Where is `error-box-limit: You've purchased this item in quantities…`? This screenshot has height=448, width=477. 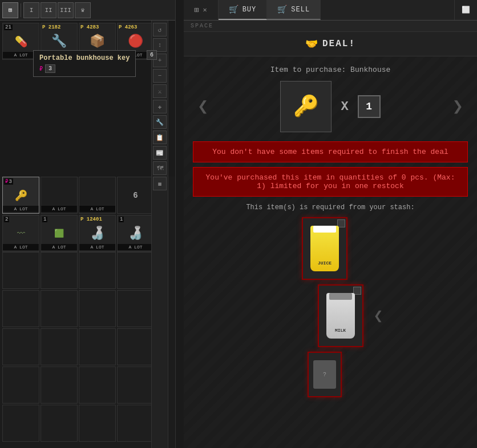 error-box-limit: You've purchased this item in quantities… is located at coordinates (330, 182).